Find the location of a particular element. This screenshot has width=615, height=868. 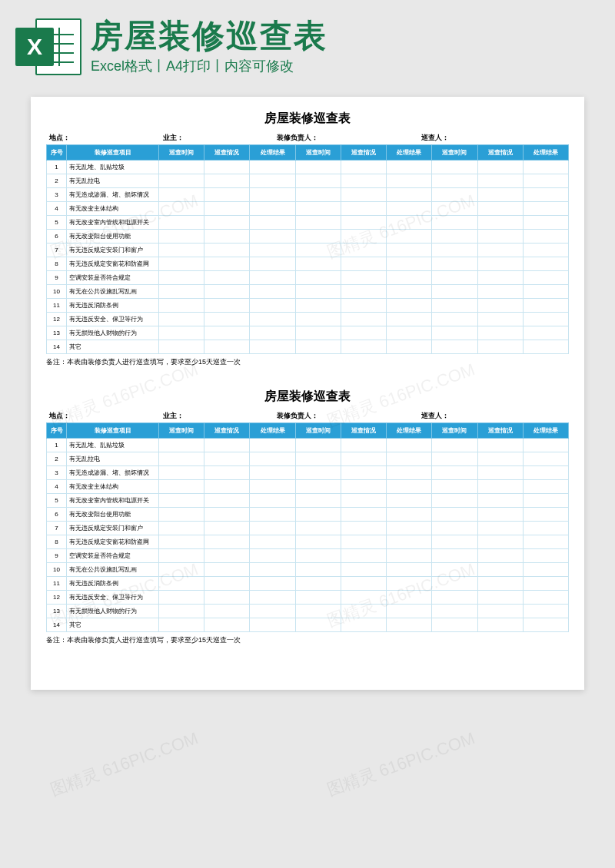

header-bar: X 房屋装修巡查表 Excel格式丨A4打印丨内容可修改 is located at coordinates (308, 45).